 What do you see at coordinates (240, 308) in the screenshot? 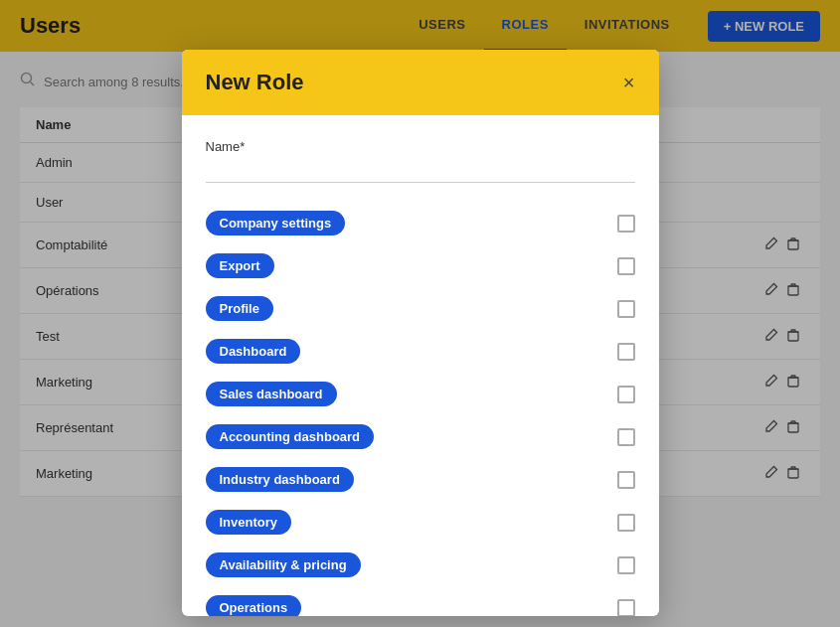
I see `permission-tag-profile: Profile` at bounding box center [240, 308].